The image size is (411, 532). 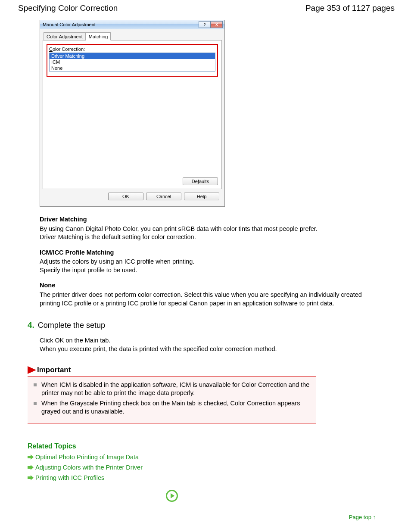 What do you see at coordinates (350, 8) in the screenshot?
I see `page-counter: Page 353 of 1127 pages` at bounding box center [350, 8].